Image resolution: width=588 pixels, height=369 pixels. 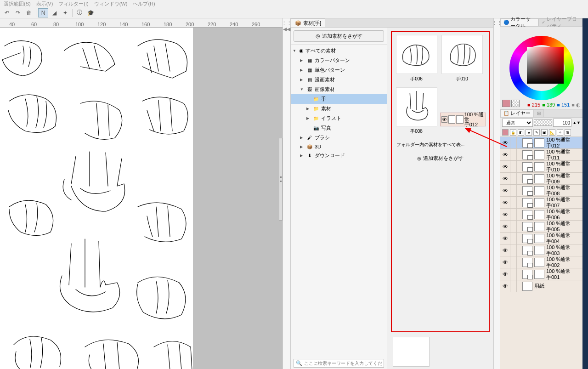 What do you see at coordinates (521, 132) in the screenshot?
I see `layer-clip-icon: ◧` at bounding box center [521, 132].